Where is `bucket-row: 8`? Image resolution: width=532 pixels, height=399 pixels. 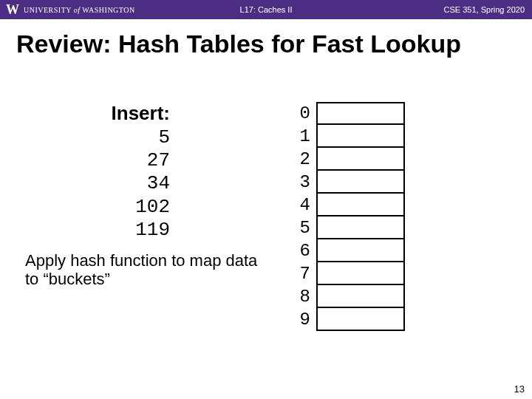 bucket-row: 8 is located at coordinates (350, 297).